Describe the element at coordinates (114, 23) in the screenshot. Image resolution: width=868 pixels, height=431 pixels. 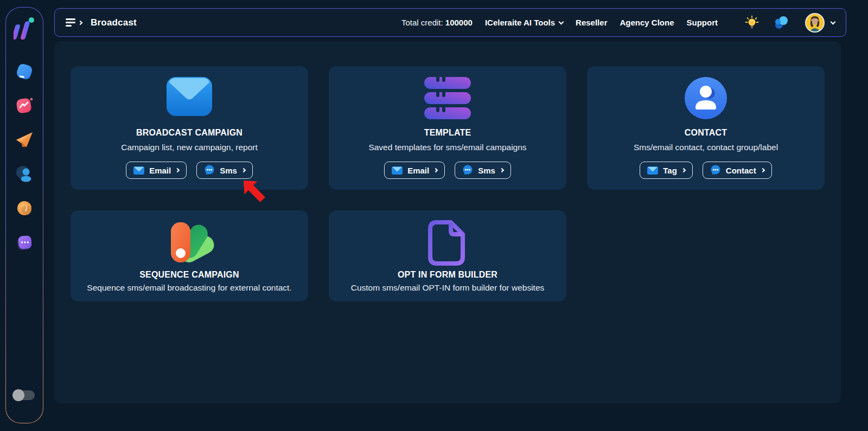
I see `page-title: Broadcast` at that location.